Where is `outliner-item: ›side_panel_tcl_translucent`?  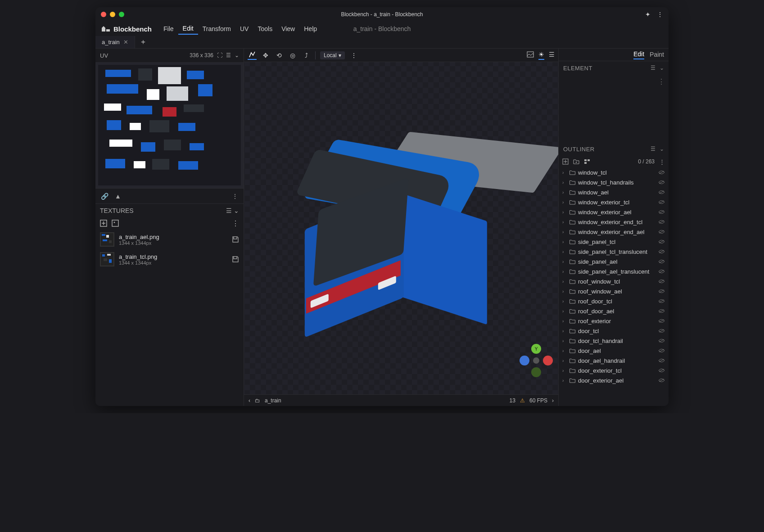 outliner-item: ›side_panel_tcl_translucent is located at coordinates (614, 252).